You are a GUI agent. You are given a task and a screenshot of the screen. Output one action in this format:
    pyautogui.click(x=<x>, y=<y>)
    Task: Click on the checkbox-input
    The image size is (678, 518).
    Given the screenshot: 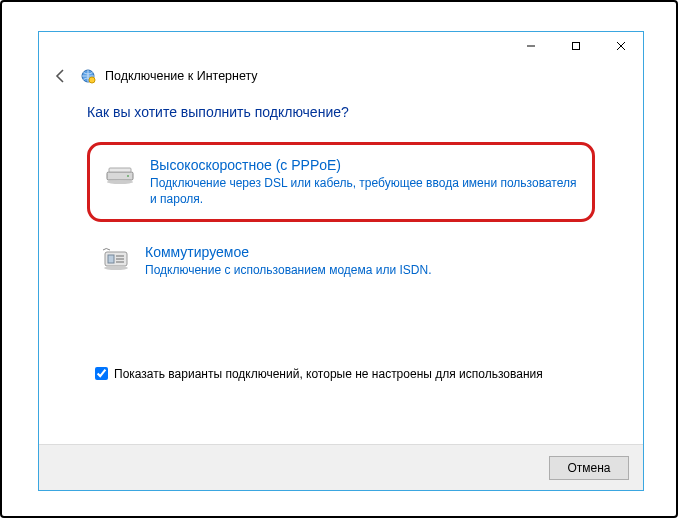 What is the action you would take?
    pyautogui.click(x=102, y=374)
    